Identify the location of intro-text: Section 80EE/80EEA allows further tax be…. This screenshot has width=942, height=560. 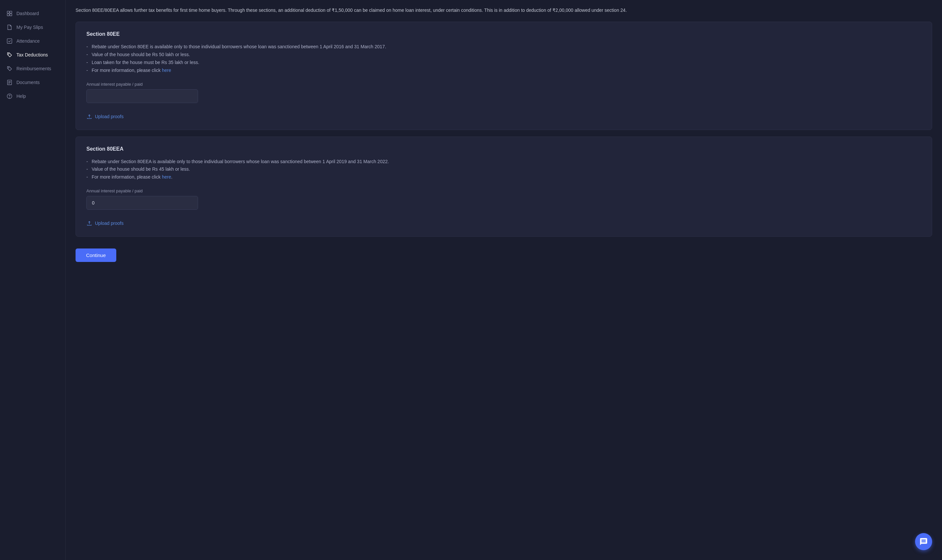
(504, 11).